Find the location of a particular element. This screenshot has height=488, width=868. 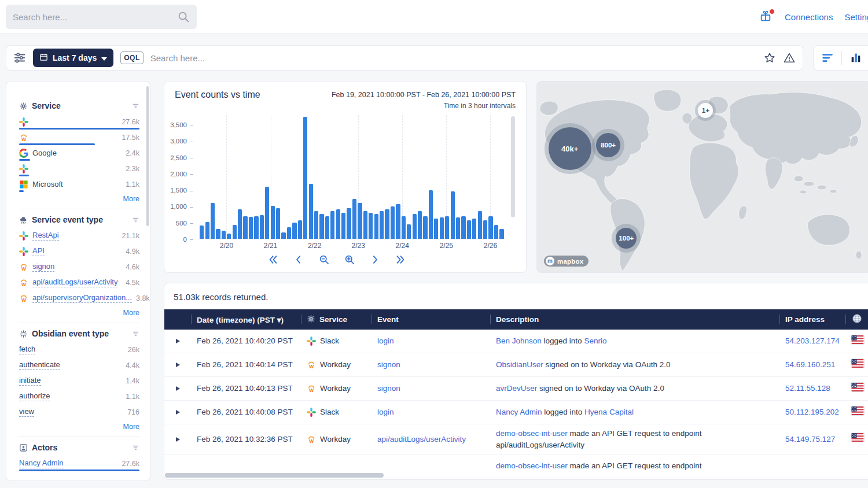

facet-item: Google2.4k is located at coordinates (79, 153).